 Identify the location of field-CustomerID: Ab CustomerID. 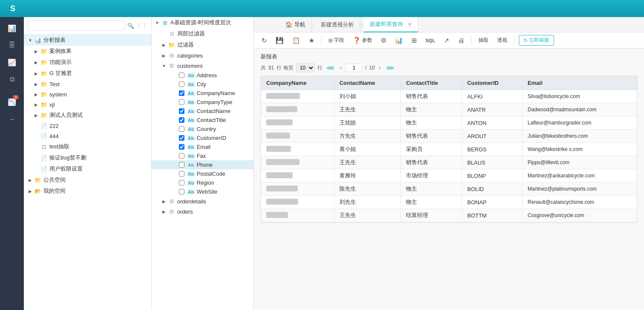
(203, 138).